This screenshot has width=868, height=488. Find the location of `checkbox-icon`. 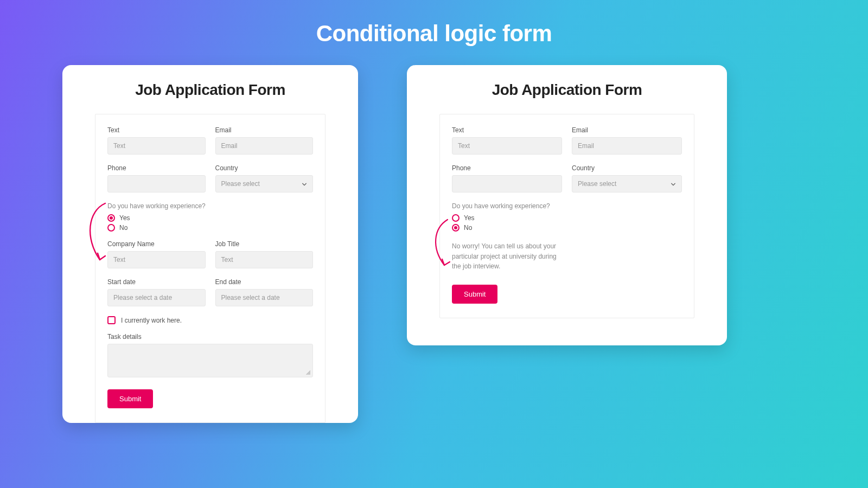

checkbox-icon is located at coordinates (112, 320).